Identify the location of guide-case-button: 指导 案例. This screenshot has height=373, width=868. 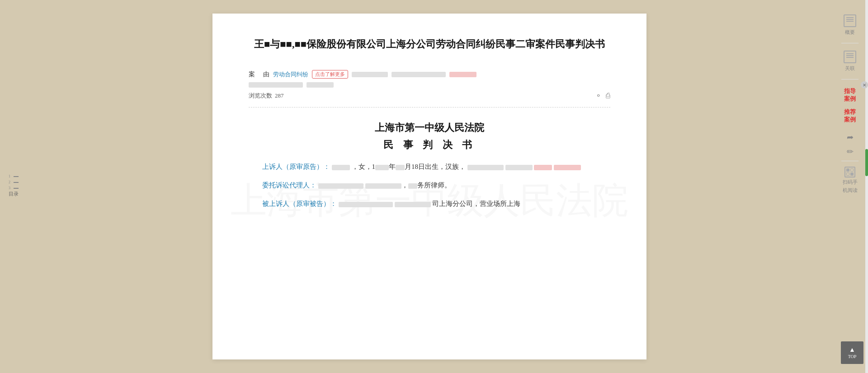
(850, 95).